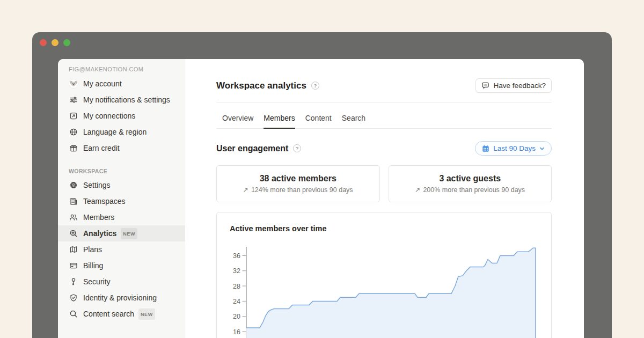 The image size is (644, 338). I want to click on account-email: FIG@MAKENOTION.COM, so click(121, 71).